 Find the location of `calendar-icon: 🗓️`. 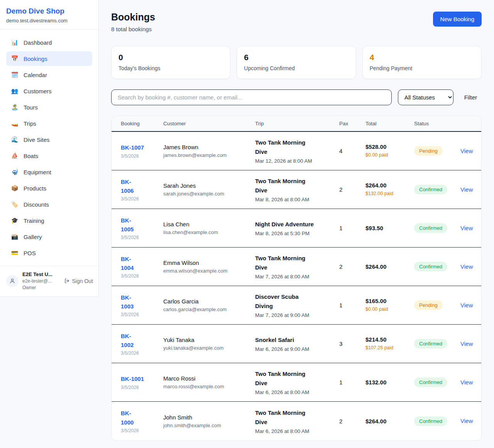

calendar-icon: 🗓️ is located at coordinates (15, 75).